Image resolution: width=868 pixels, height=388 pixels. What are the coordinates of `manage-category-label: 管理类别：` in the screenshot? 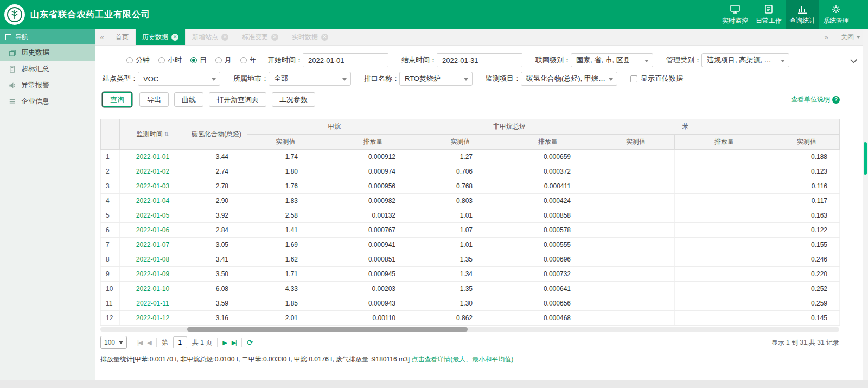 It's located at (684, 60).